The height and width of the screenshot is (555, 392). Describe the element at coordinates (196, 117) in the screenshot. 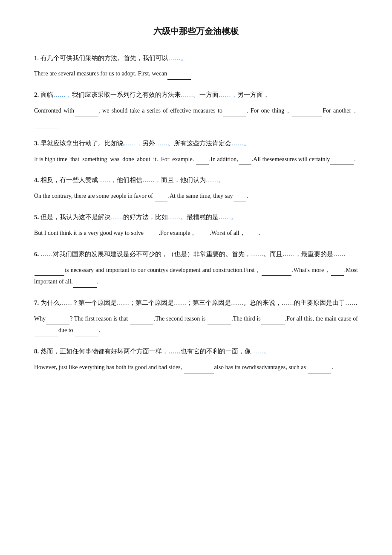

I see `english-text-2: Confronted with , we should take a serie…` at that location.